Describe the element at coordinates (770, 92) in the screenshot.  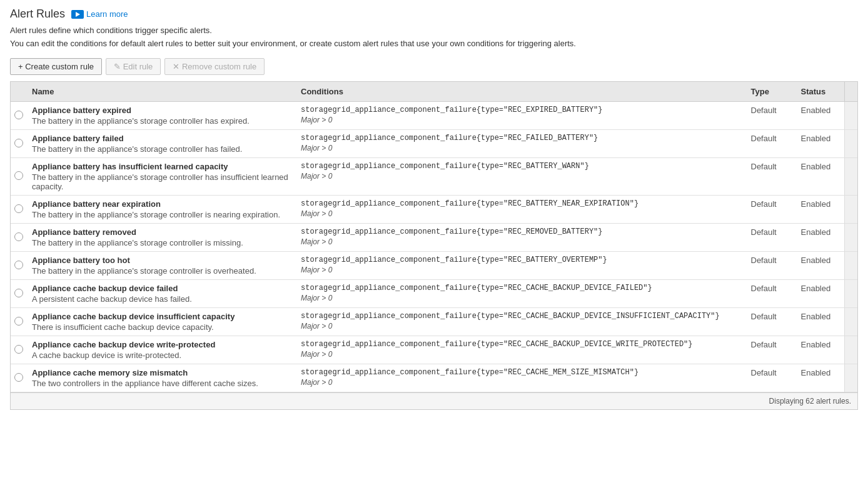
I see `col-header-type: Type` at that location.